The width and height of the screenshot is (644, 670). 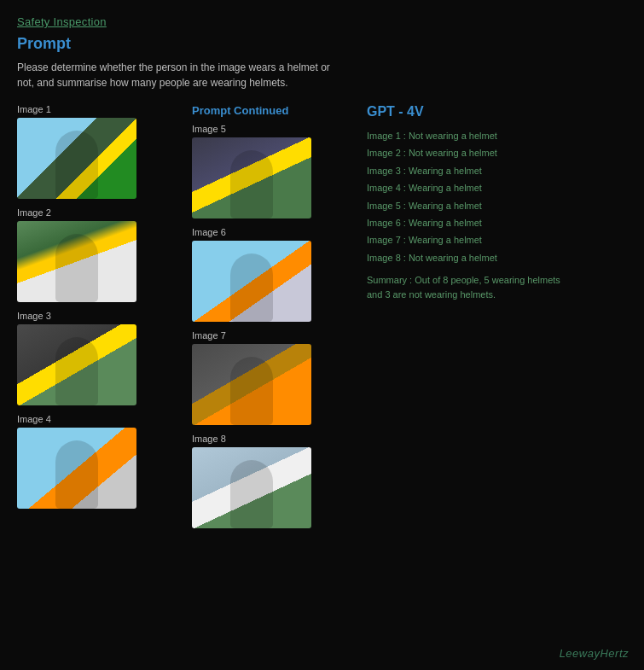 I want to click on gpt-result-4: Image 4 : Wearing a helmet, so click(x=496, y=188).